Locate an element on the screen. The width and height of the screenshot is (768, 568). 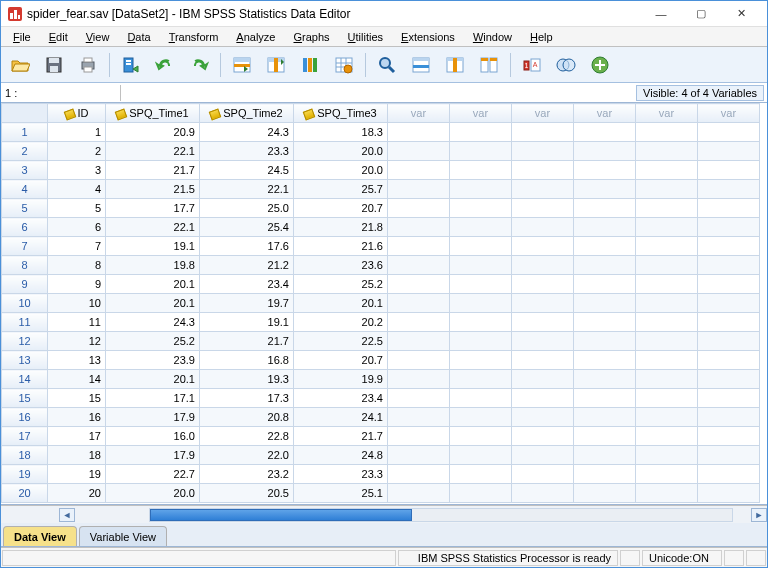
row-number: 13 is located at coordinates (25, 360).